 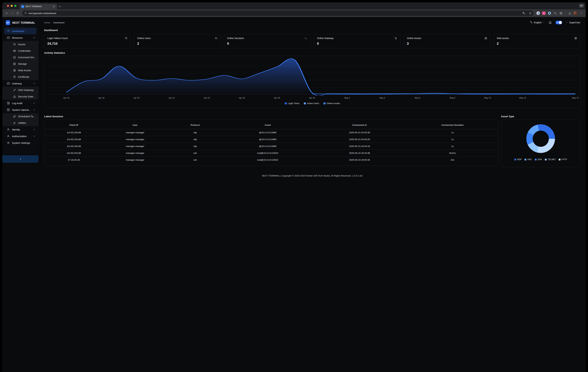 What do you see at coordinates (8, 6) in the screenshot?
I see `close-window-button` at bounding box center [8, 6].